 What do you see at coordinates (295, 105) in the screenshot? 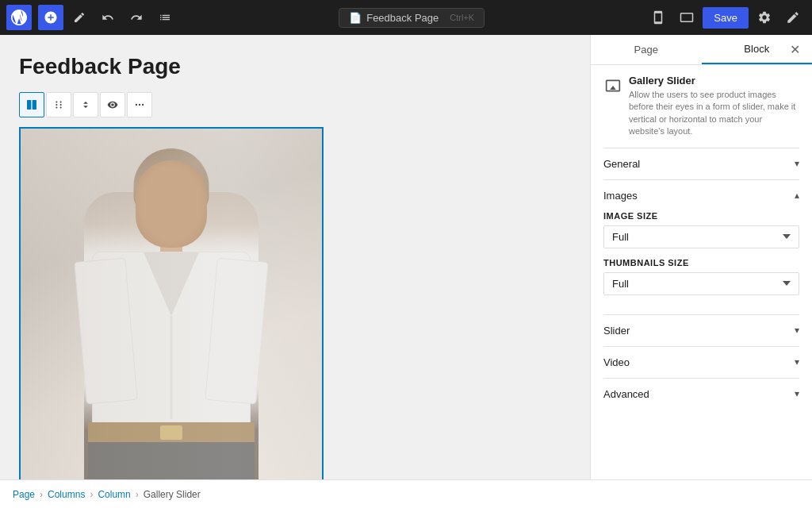
I see `block-toolbar` at bounding box center [295, 105].